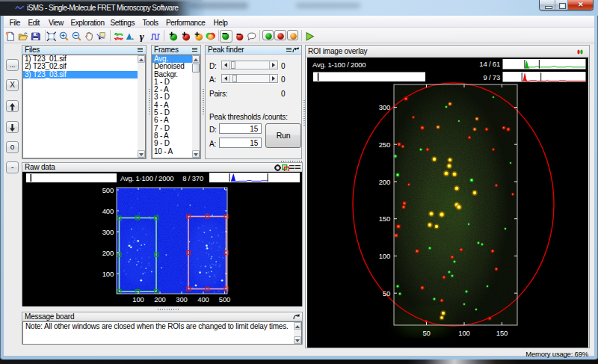 The width and height of the screenshot is (598, 364). I want to click on svg-text: 250, so click(384, 145).